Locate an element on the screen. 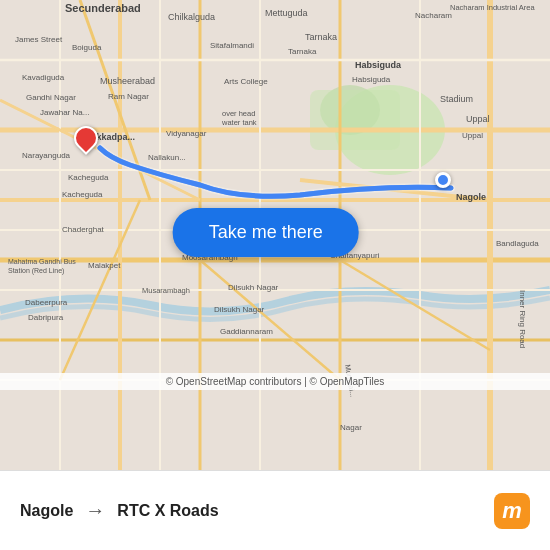  svg-text: Stadium is located at coordinates (456, 99).